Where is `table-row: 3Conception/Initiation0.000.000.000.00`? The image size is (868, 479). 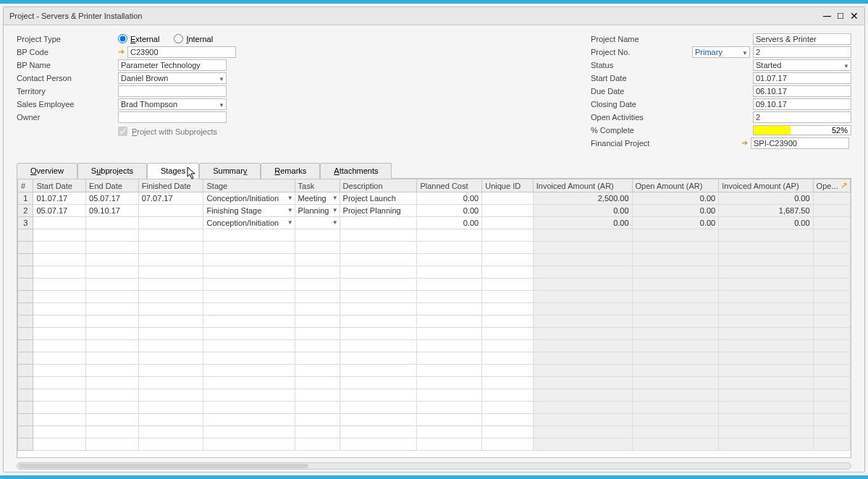 table-row: 3Conception/Initiation0.000.000.000.00 is located at coordinates (434, 223).